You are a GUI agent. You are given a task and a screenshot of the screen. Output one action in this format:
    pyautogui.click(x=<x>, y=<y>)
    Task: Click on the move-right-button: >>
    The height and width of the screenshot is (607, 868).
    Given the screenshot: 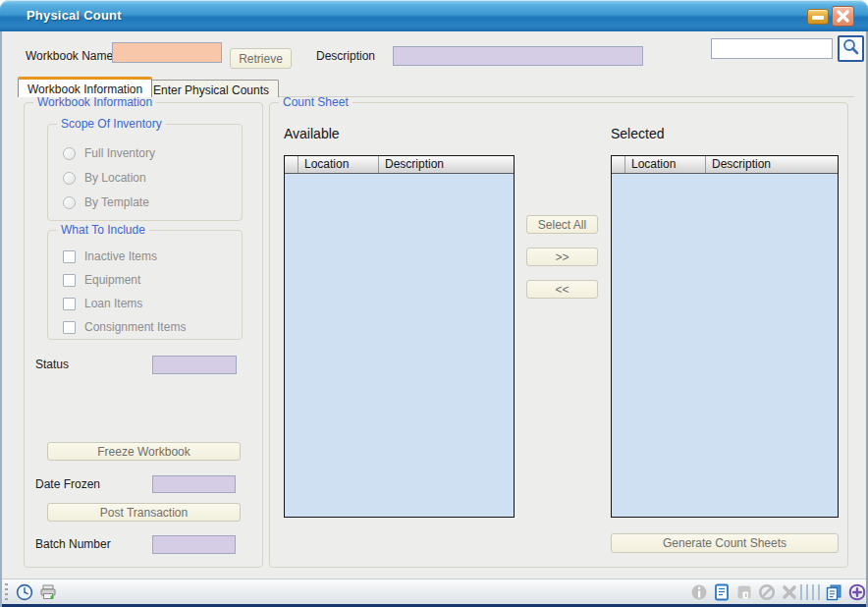 What is the action you would take?
    pyautogui.click(x=562, y=257)
    